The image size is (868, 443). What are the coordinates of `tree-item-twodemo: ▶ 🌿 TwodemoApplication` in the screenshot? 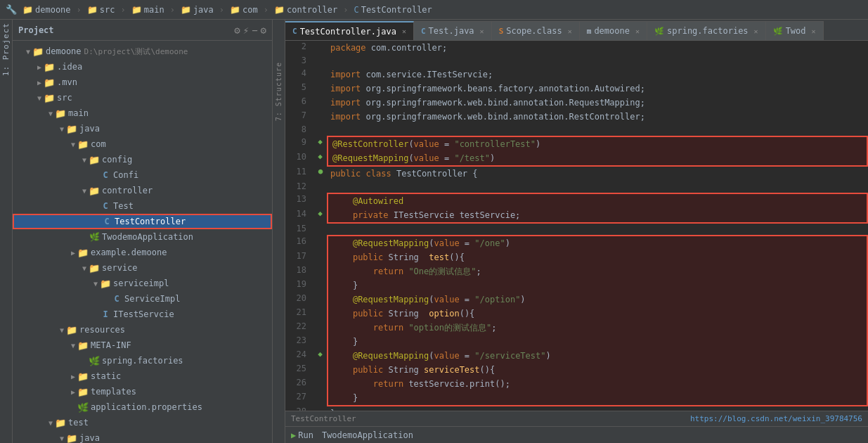 It's located at (142, 237).